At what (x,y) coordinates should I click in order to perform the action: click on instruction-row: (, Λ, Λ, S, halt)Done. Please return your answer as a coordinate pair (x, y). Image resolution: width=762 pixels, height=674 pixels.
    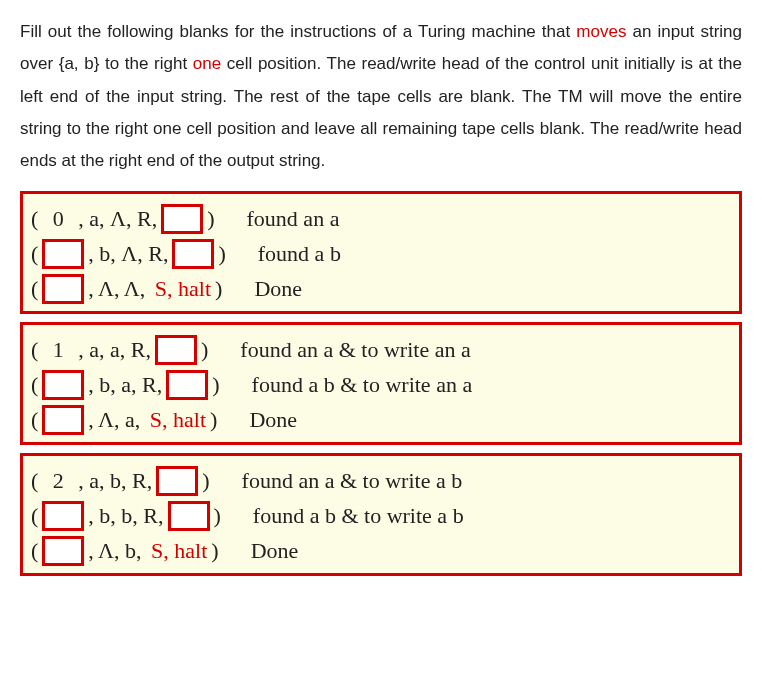
    Looking at the image, I should click on (381, 288).